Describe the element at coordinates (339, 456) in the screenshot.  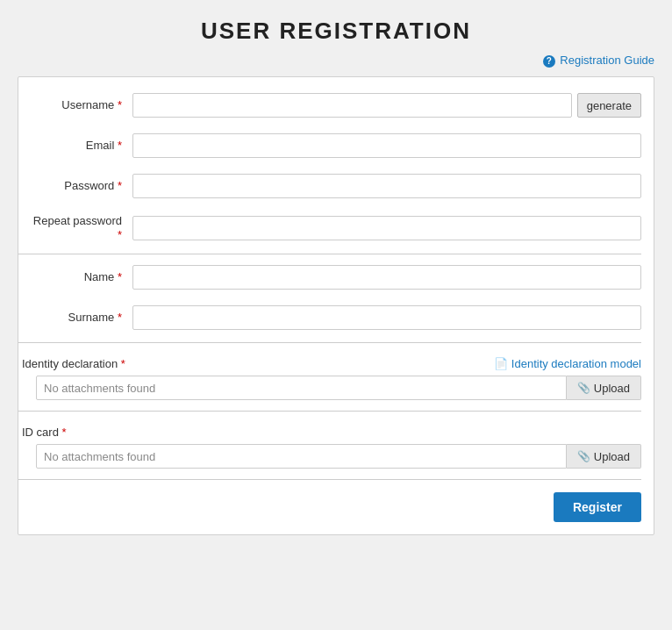
I see `id-card-attachment-row: No attachments found 📎 Upload` at that location.